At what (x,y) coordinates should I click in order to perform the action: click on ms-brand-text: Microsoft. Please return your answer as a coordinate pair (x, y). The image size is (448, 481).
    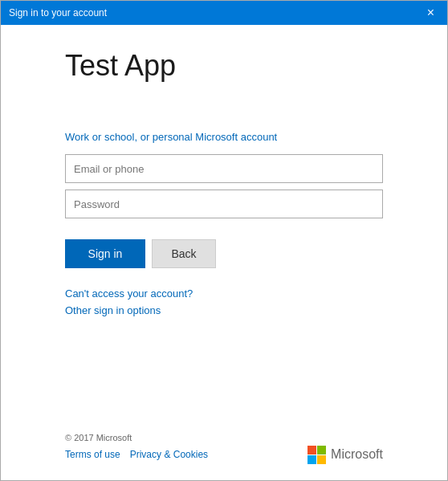
    Looking at the image, I should click on (356, 455).